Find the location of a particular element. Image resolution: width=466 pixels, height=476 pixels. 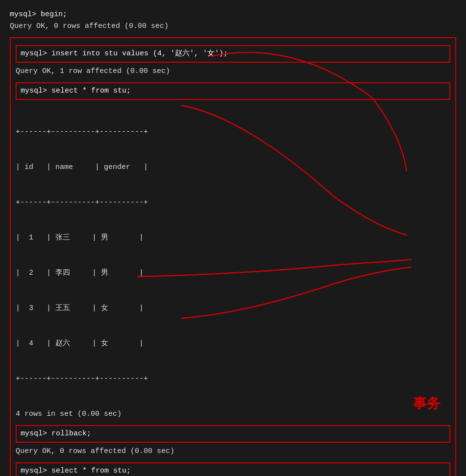

table1-row4: | 4 | 赵六 | 女 | is located at coordinates (233, 344).